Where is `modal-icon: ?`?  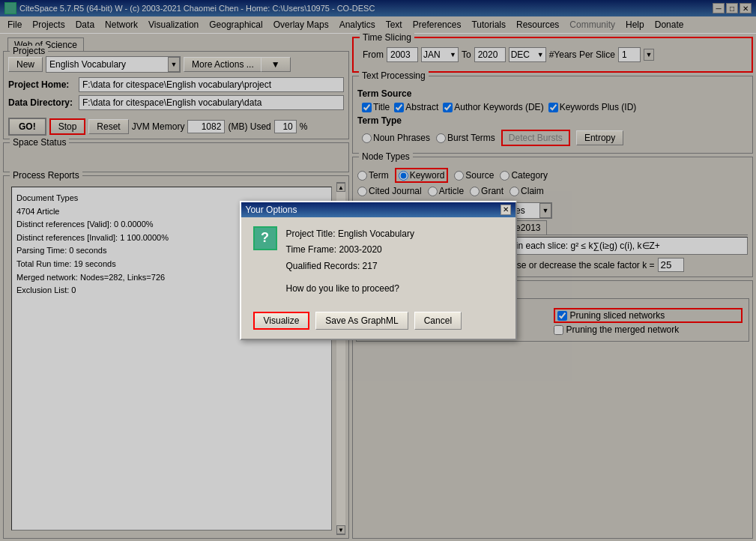
modal-icon: ? is located at coordinates (265, 238).